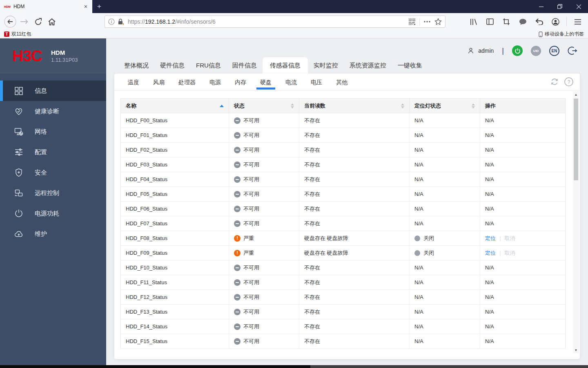 Image resolution: width=588 pixels, height=368 pixels. I want to click on sidebar-item: 配置, so click(53, 152).